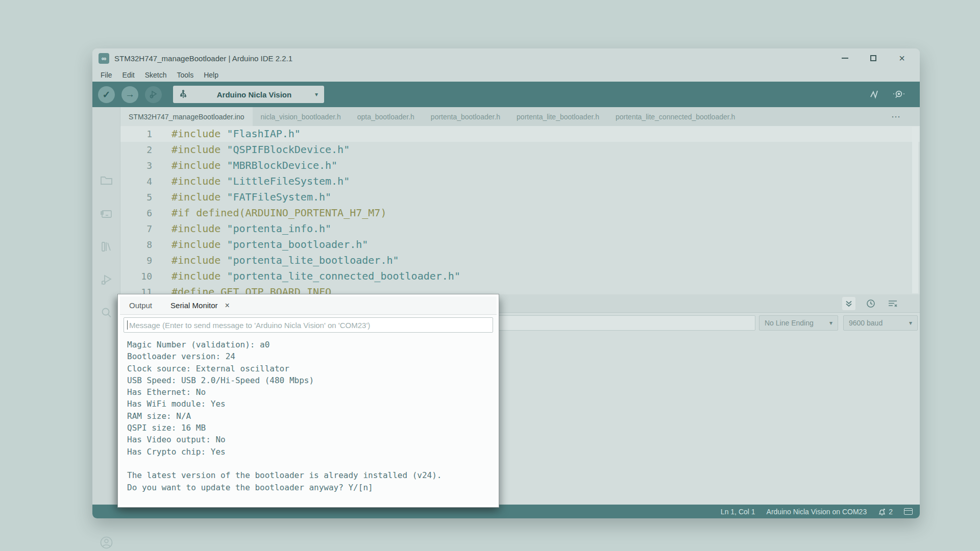 The image size is (980, 551). I want to click on close-icon: ×, so click(902, 58).